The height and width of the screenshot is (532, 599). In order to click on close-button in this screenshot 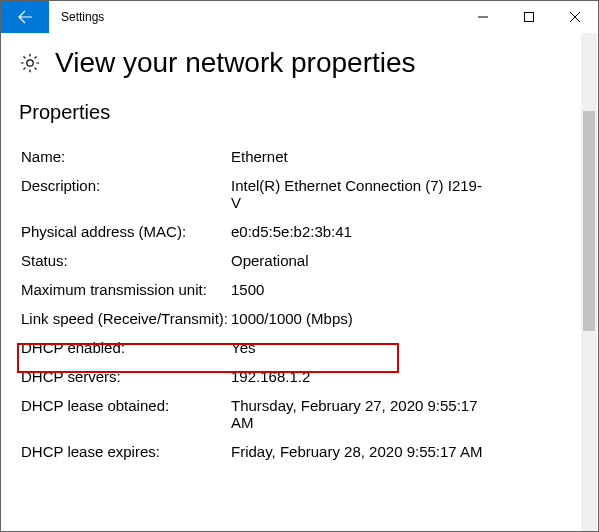, I will do `click(575, 17)`.